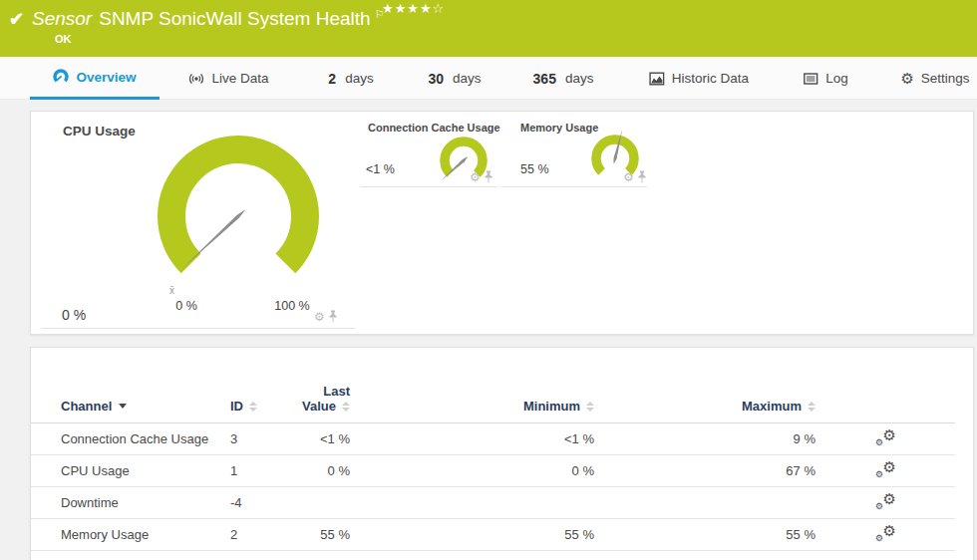 The width and height of the screenshot is (977, 560). Describe the element at coordinates (705, 503) in the screenshot. I see `maximum-cell` at that location.